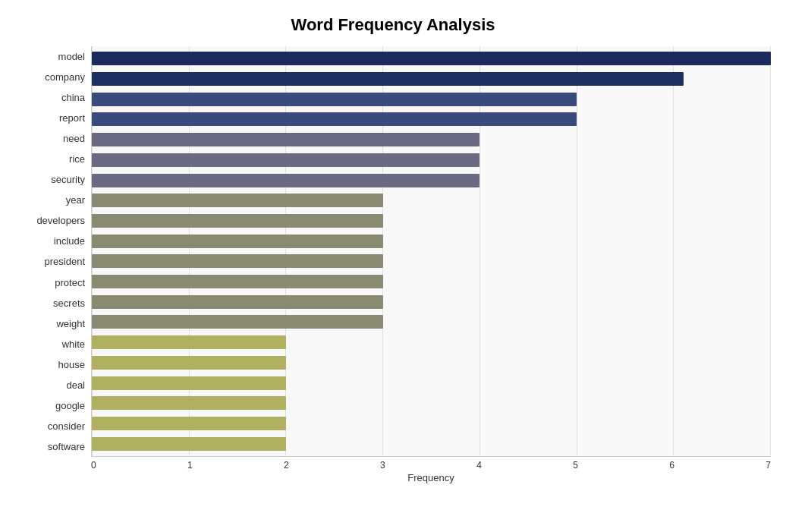 The image size is (786, 532). What do you see at coordinates (50, 304) in the screenshot?
I see `y-label-secrets: secrets` at bounding box center [50, 304].